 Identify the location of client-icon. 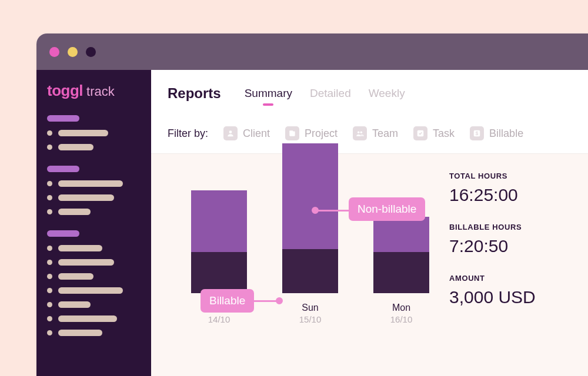
(230, 133).